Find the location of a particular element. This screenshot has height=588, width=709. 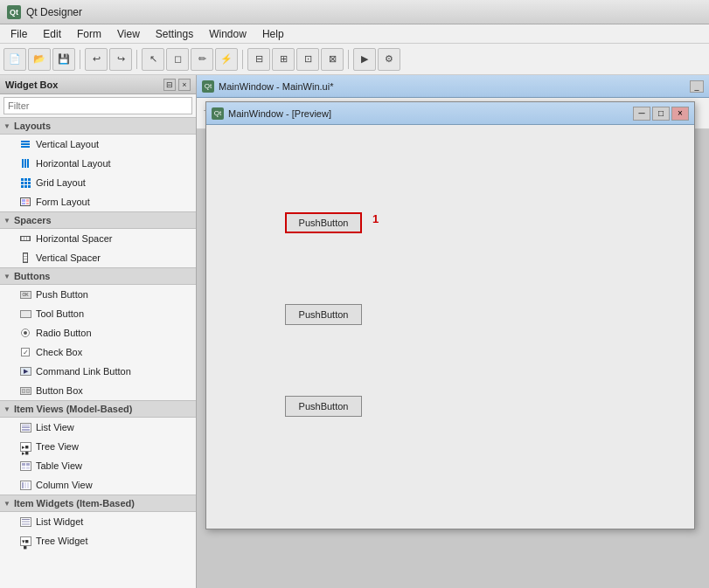

toolbar-sep1 is located at coordinates (80, 59).